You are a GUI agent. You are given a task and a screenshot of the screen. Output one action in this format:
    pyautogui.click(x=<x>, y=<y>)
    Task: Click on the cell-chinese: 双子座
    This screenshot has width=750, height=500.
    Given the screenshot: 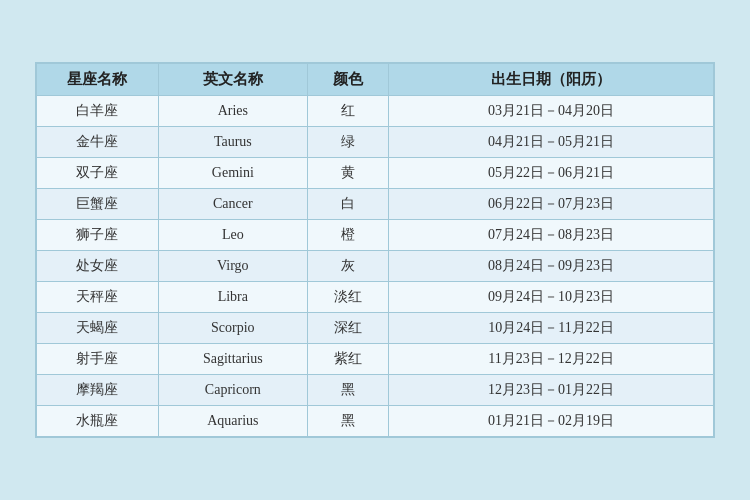 What is the action you would take?
    pyautogui.click(x=98, y=174)
    